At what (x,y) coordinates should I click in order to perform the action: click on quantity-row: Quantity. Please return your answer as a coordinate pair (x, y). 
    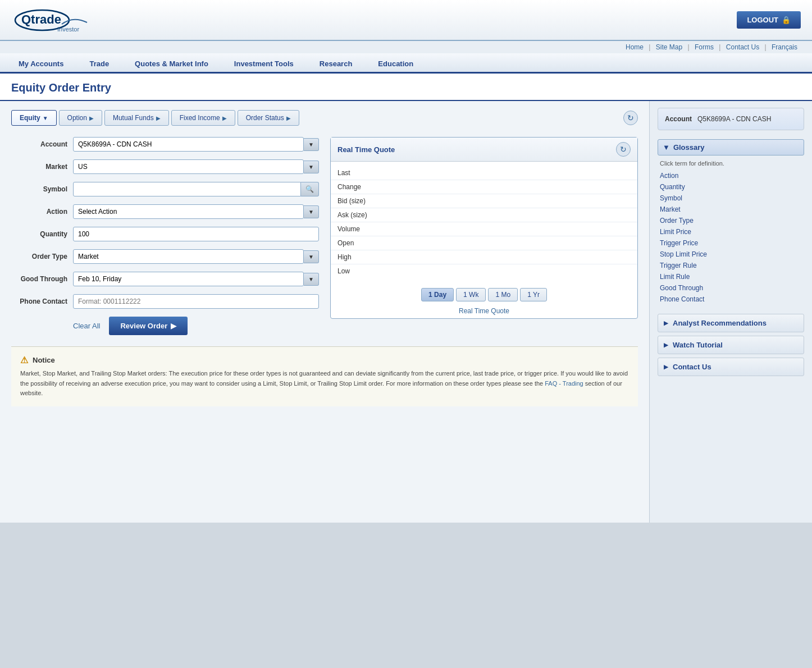
    Looking at the image, I should click on (165, 234).